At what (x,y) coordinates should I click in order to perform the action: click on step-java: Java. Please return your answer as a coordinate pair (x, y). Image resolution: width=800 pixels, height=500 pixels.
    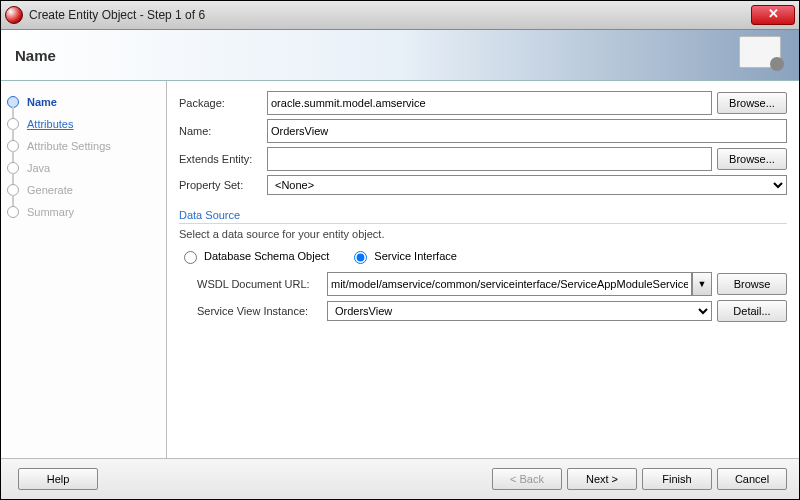
    Looking at the image, I should click on (84, 168).